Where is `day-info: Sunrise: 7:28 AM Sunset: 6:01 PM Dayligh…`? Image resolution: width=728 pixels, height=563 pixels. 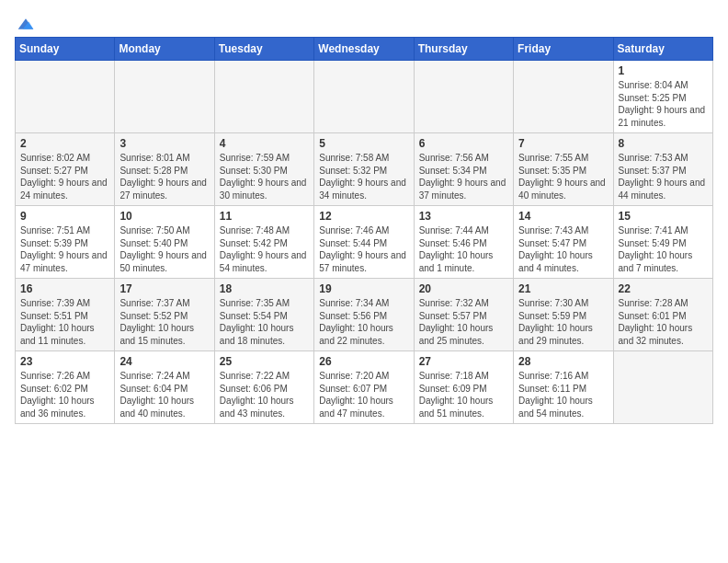 day-info: Sunrise: 7:28 AM Sunset: 6:01 PM Dayligh… is located at coordinates (664, 322).